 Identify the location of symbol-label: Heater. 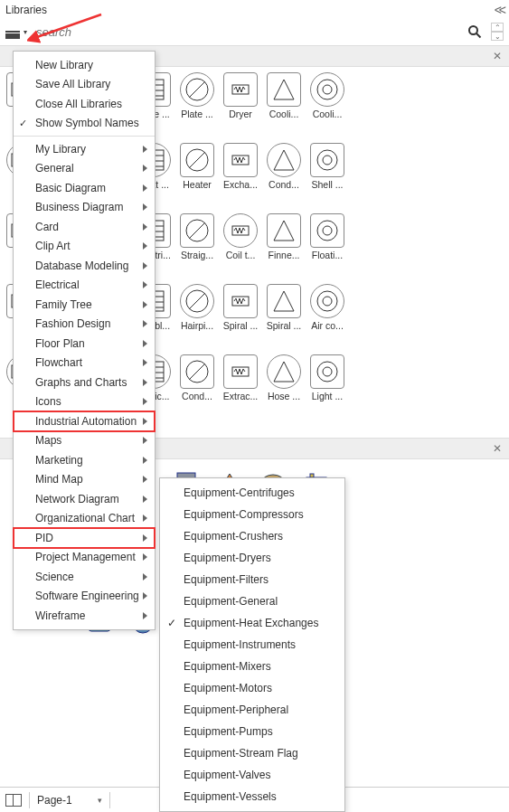
(197, 184).